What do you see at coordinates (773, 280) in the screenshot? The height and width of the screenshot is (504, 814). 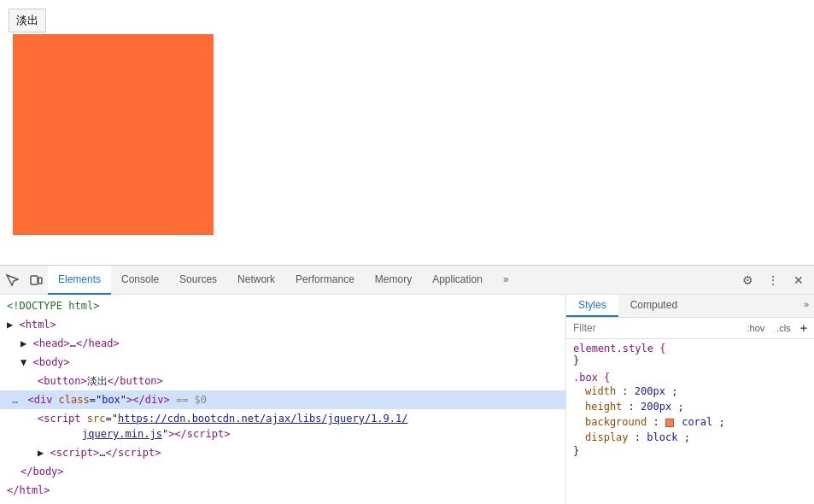 I see `more-options-icon: ⋮` at bounding box center [773, 280].